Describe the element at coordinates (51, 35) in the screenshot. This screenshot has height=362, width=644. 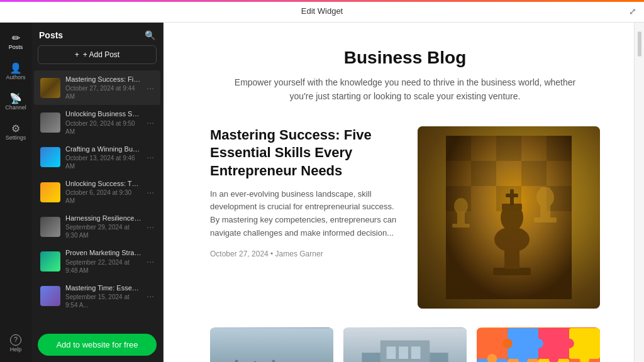
I see `posts-title: Posts` at that location.